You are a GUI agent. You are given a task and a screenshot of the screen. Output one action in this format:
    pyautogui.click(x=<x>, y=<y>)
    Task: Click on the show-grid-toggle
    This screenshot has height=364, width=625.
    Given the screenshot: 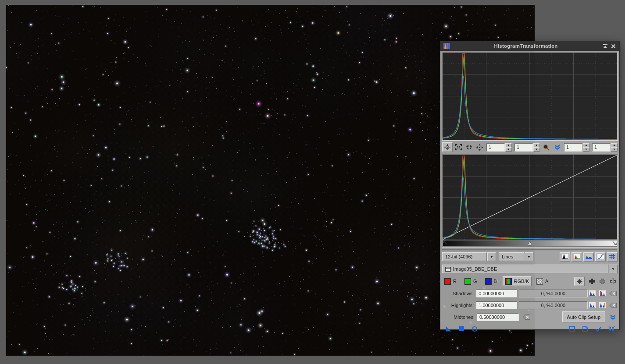 What is the action you would take?
    pyautogui.click(x=612, y=257)
    